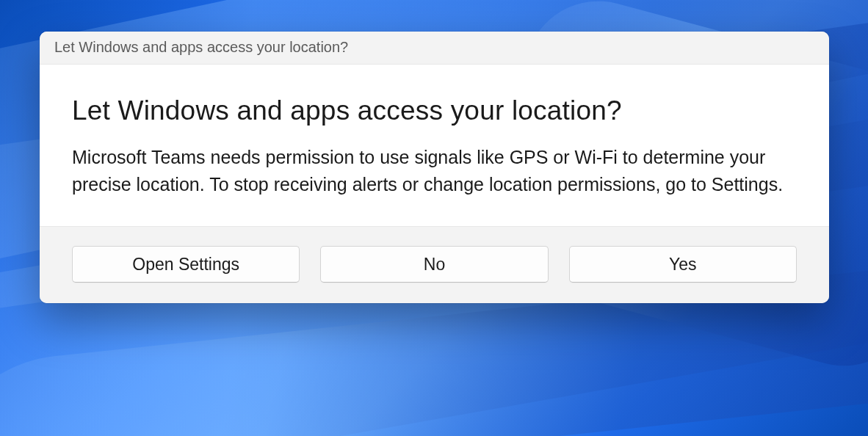 The height and width of the screenshot is (436, 868). What do you see at coordinates (434, 264) in the screenshot?
I see `no-button: No` at bounding box center [434, 264].